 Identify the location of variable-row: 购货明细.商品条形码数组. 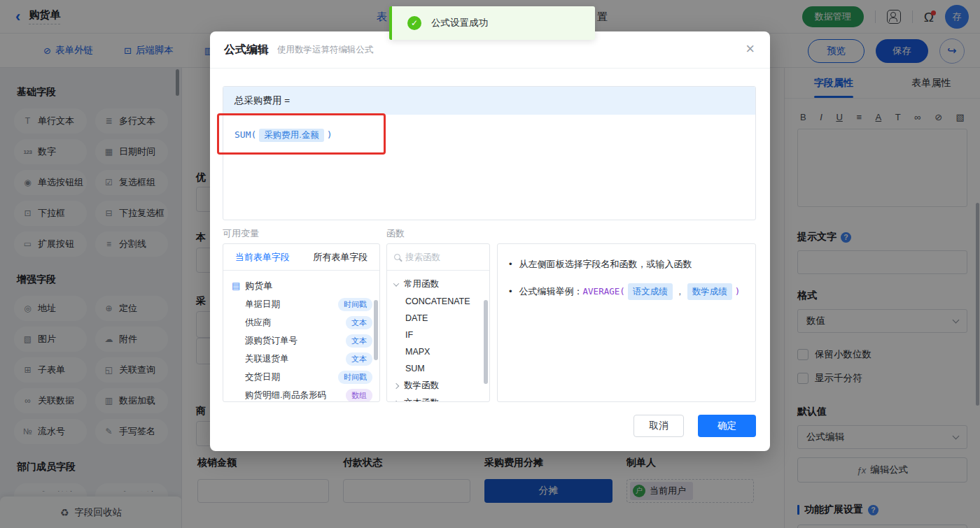
(301, 394).